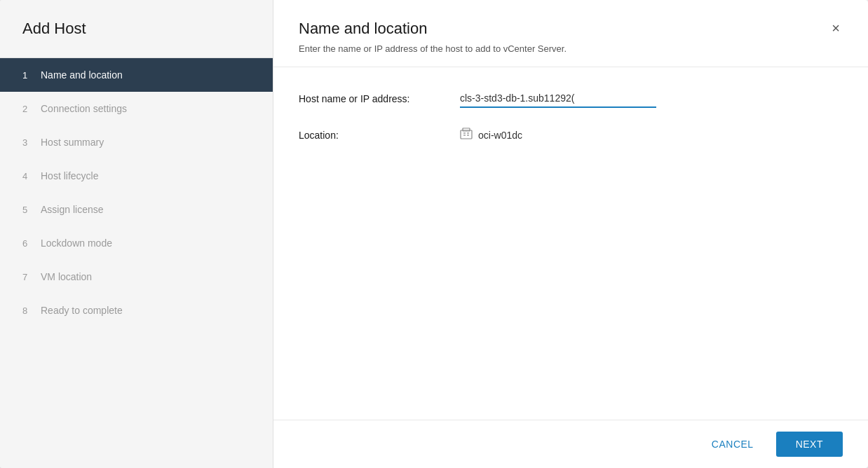 This screenshot has width=868, height=468. Describe the element at coordinates (27, 143) in the screenshot. I see `step-num-3: 3` at that location.